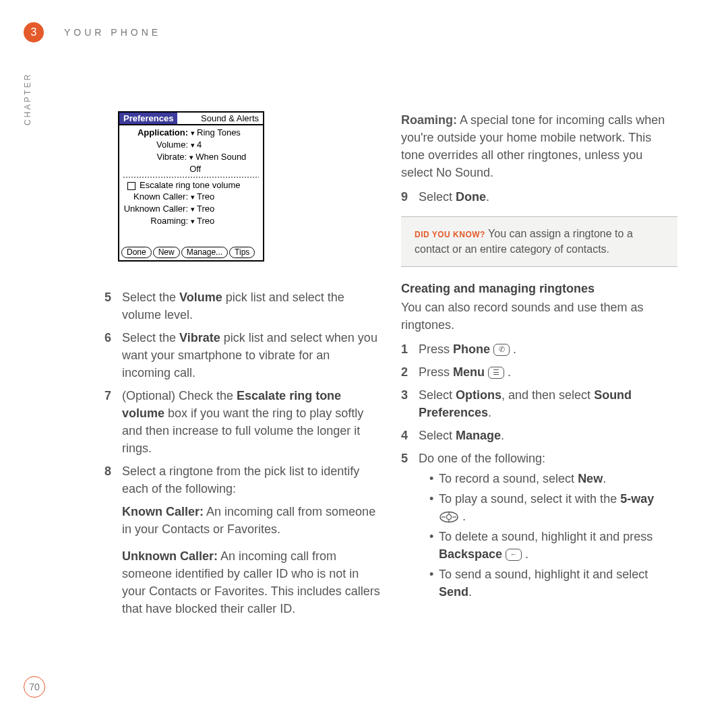 This screenshot has width=728, height=728. Describe the element at coordinates (539, 435) in the screenshot. I see `step-4: 4 Select Manage.` at that location.